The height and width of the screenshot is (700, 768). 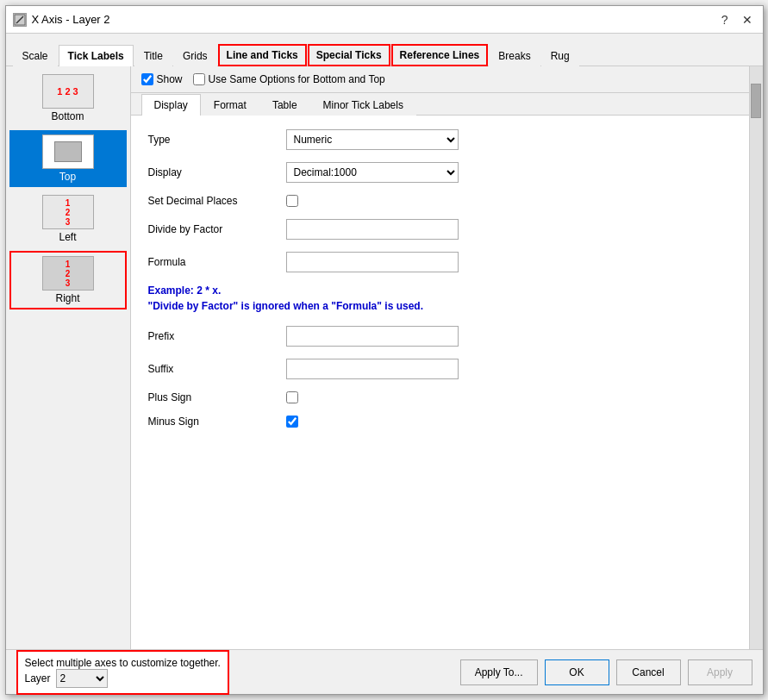 I want to click on layer-row: Layer 1 2 3, so click(x=122, y=678).